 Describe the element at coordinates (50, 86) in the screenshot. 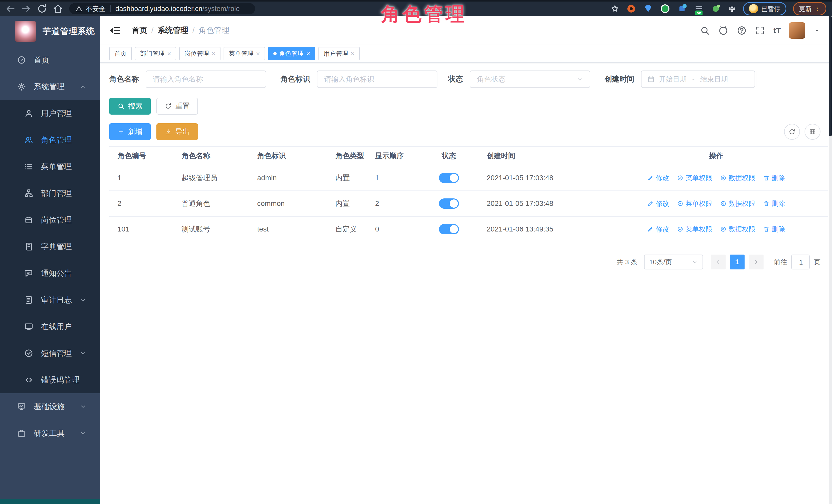

I see `sidebar-item-gear: 系统管理` at that location.